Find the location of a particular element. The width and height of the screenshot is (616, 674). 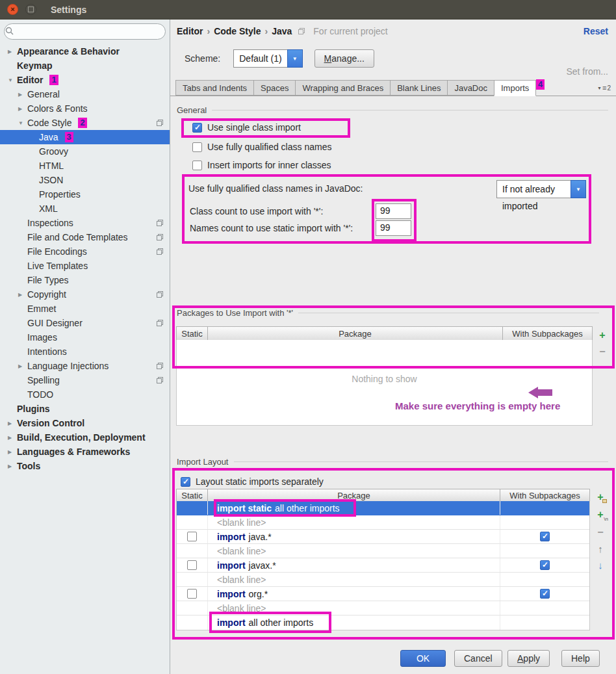

add-blank-line-button: +\n is located at coordinates (600, 515).